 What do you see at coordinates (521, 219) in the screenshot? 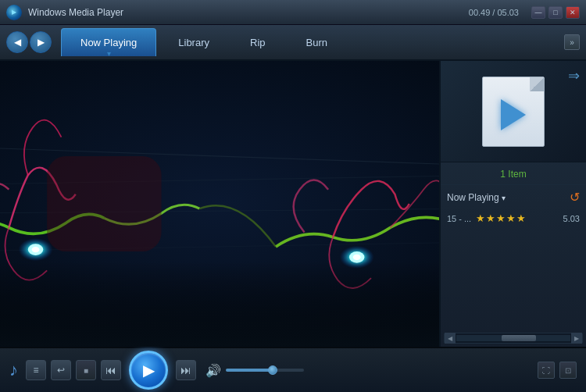
I see `star-5: ★` at bounding box center [521, 219].